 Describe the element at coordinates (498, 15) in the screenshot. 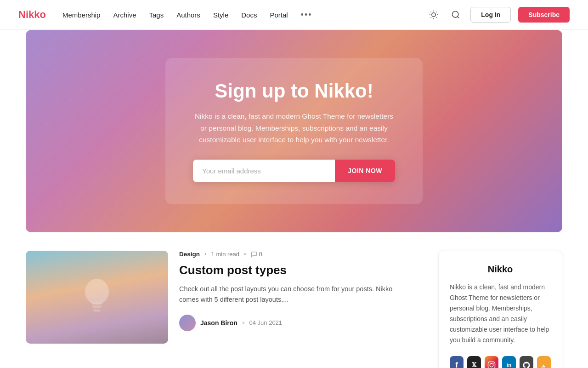

I see `nav-right: Log In Subscribe` at that location.